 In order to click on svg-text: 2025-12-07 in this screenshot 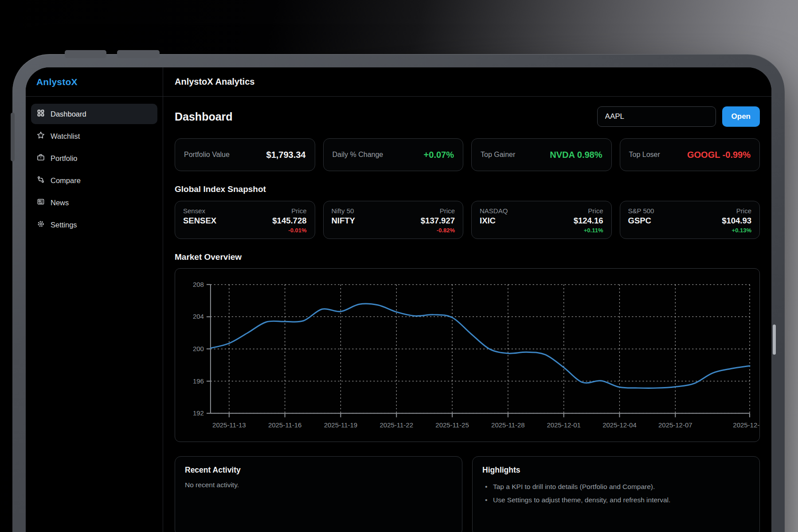, I will do `click(676, 425)`.